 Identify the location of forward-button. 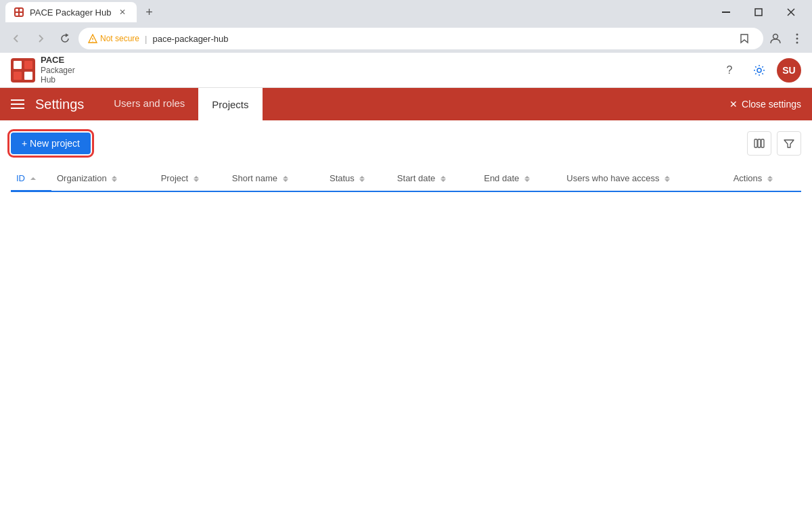
(41, 39).